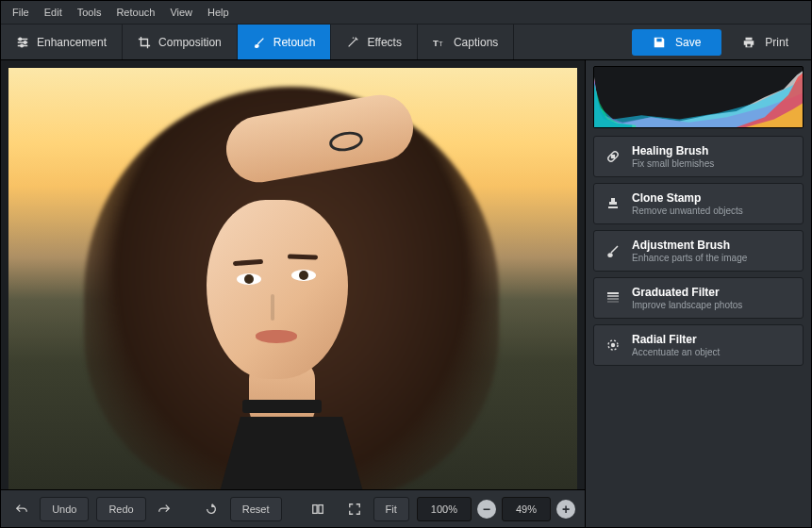 This screenshot has width=812, height=528. What do you see at coordinates (90, 12) in the screenshot?
I see `menu-tools: Tools` at bounding box center [90, 12].